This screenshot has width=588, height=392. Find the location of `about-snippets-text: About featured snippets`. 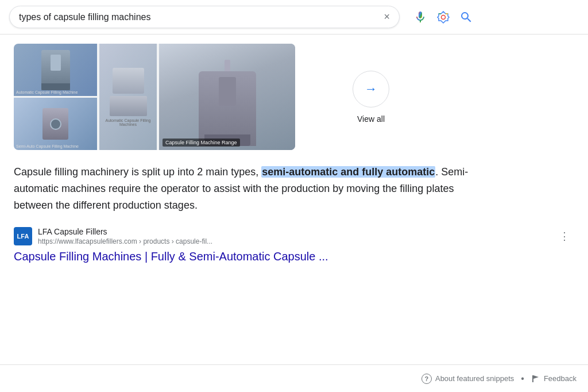

about-snippets-text: About featured snippets is located at coordinates (474, 378).